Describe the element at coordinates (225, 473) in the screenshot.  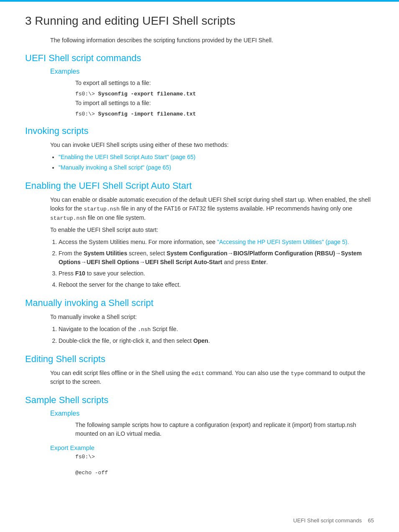
I see `export-example-code-2: @echo -off` at that location.